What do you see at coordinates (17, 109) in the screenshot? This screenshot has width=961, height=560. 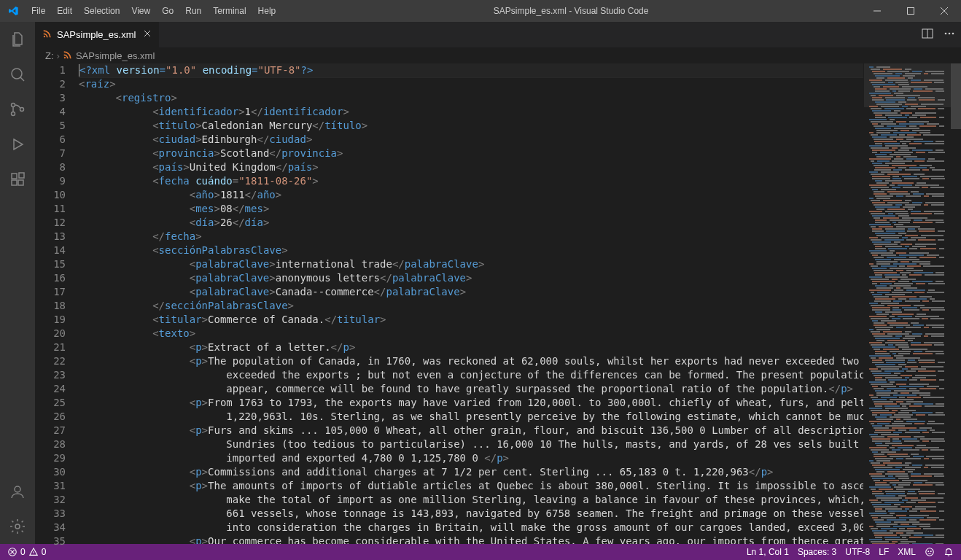 I see `source-control-icon` at bounding box center [17, 109].